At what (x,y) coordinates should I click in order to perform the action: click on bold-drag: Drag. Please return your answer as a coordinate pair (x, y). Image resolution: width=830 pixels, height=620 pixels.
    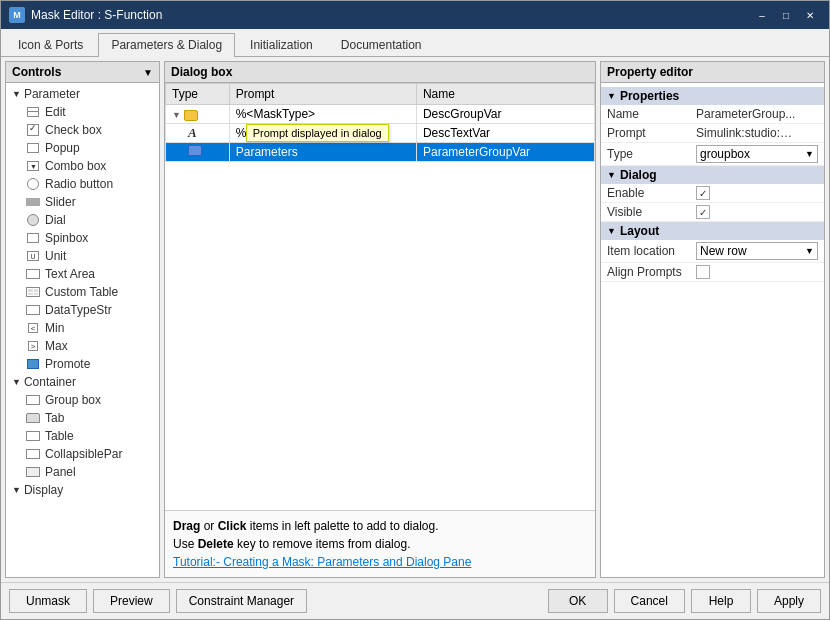
    Looking at the image, I should click on (186, 526).